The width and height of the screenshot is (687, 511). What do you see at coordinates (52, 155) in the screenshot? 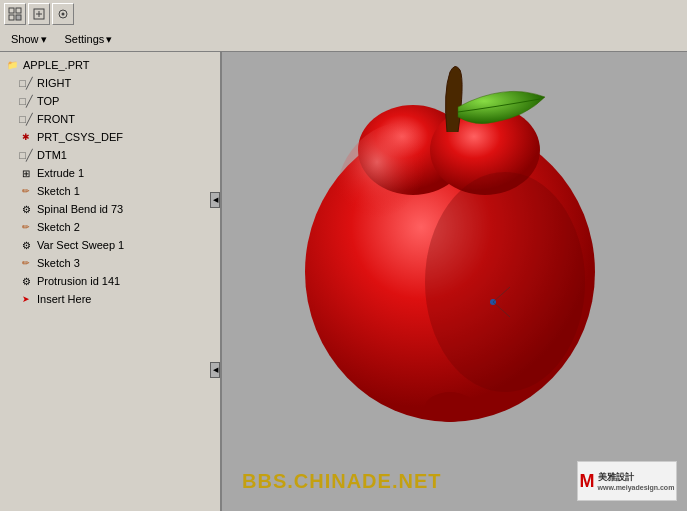
I see `tree-label-dtm1: DTM1` at bounding box center [52, 155].